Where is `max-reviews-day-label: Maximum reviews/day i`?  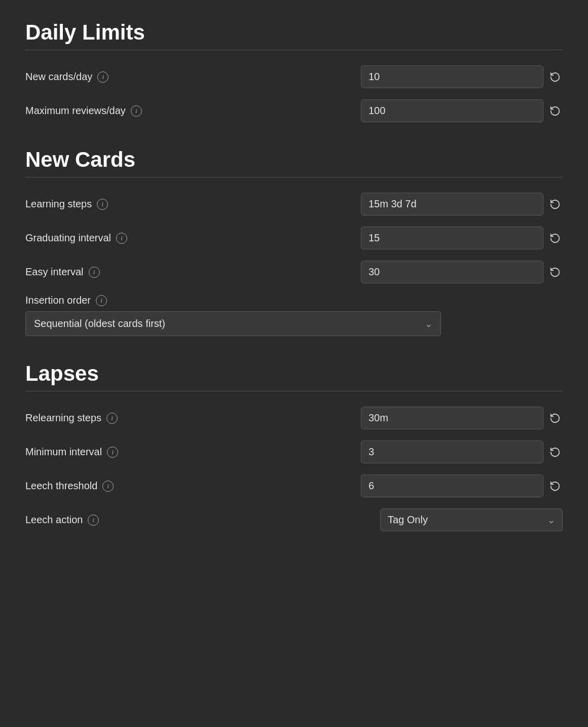 max-reviews-day-label: Maximum reviews/day i is located at coordinates (84, 111).